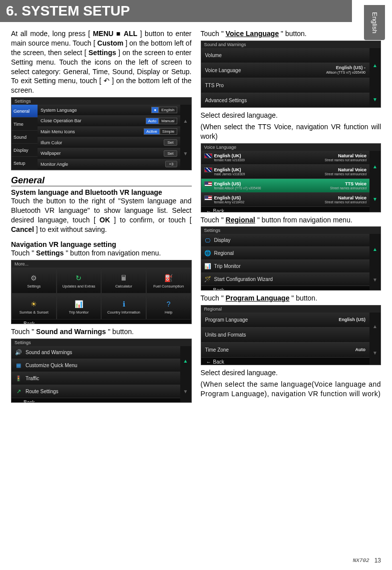  What do you see at coordinates (285, 335) in the screenshot?
I see `row-units-formats: Units and Formats` at bounding box center [285, 335].